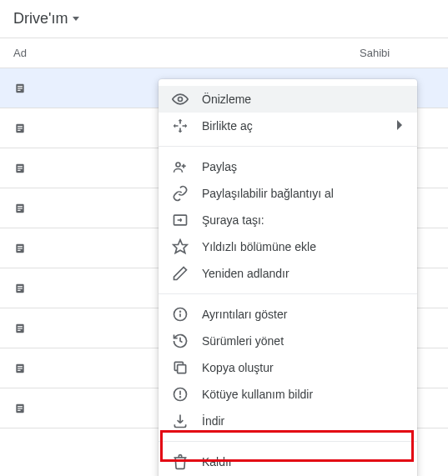 The width and height of the screenshot is (448, 476). Describe the element at coordinates (303, 394) in the screenshot. I see `menu-label: Kötüye kullanım bildir` at that location.